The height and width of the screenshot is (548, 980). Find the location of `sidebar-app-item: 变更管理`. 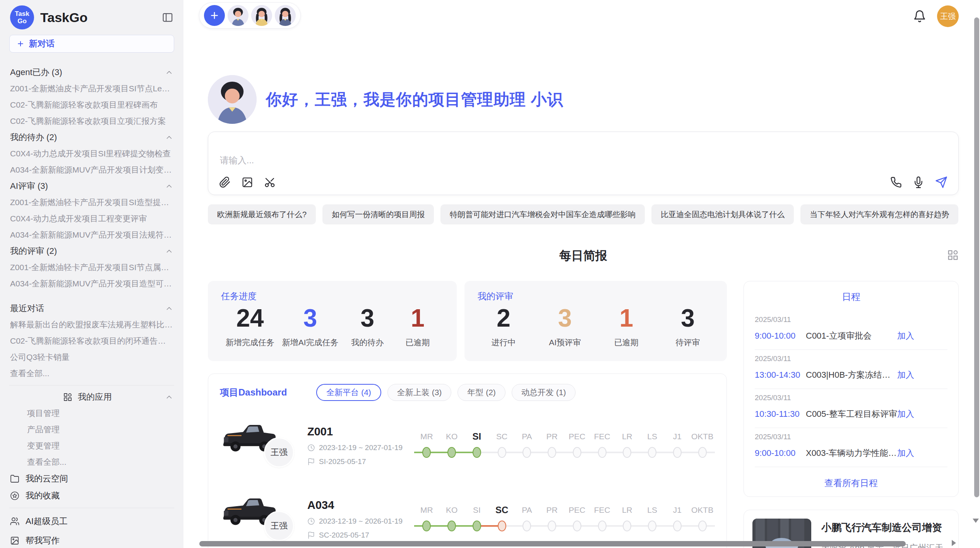

sidebar-app-item: 变更管理 is located at coordinates (92, 446).